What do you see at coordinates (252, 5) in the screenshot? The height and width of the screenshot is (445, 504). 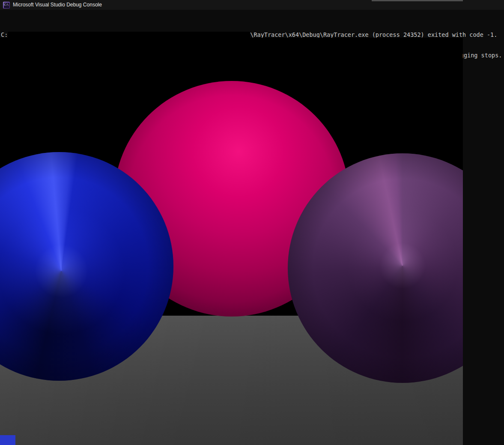 I see `titlebar: C:\ Microsoft Visual Studio Debug Consol…` at bounding box center [252, 5].